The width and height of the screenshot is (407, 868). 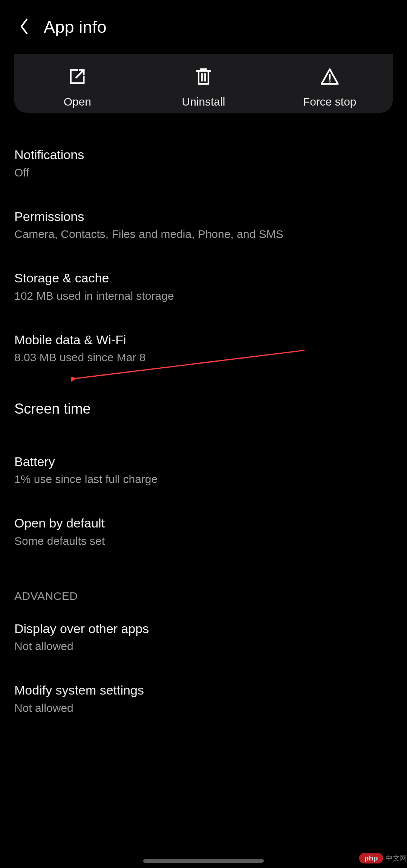 I want to click on display-over-apps-sub: Not allowed, so click(x=204, y=646).